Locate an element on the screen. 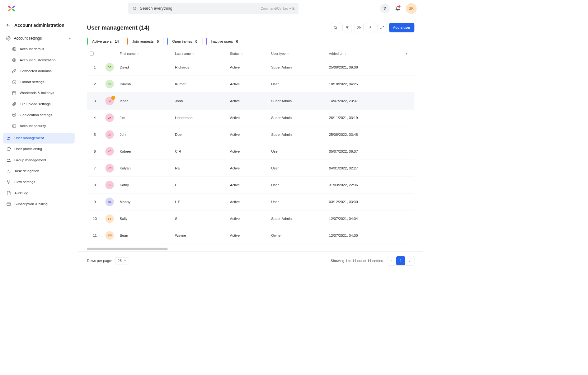 Image resolution: width=588 pixels, height=375 pixels. last-name-cell: L P is located at coordinates (200, 202).